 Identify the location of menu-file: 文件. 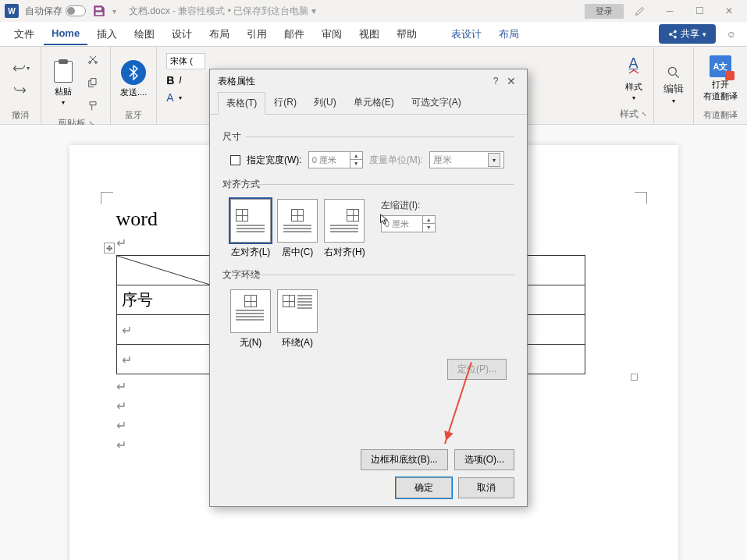
(24, 34).